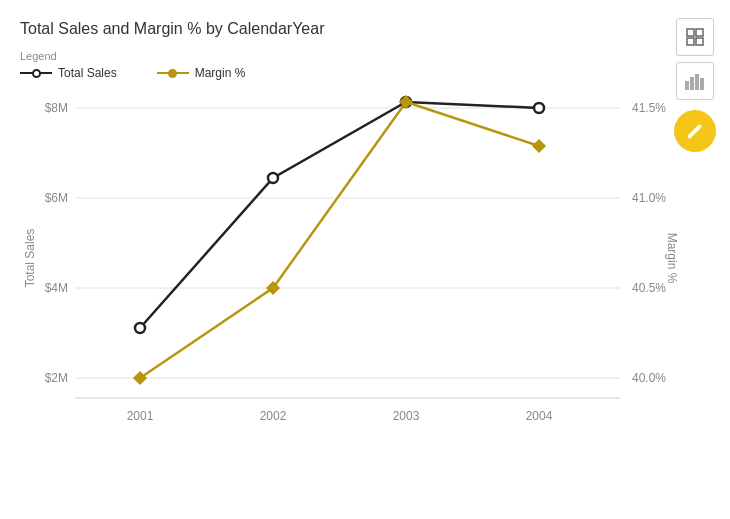 The height and width of the screenshot is (519, 730). What do you see at coordinates (88, 73) in the screenshot?
I see `legend-label-total-sales: Total Sales` at bounding box center [88, 73].